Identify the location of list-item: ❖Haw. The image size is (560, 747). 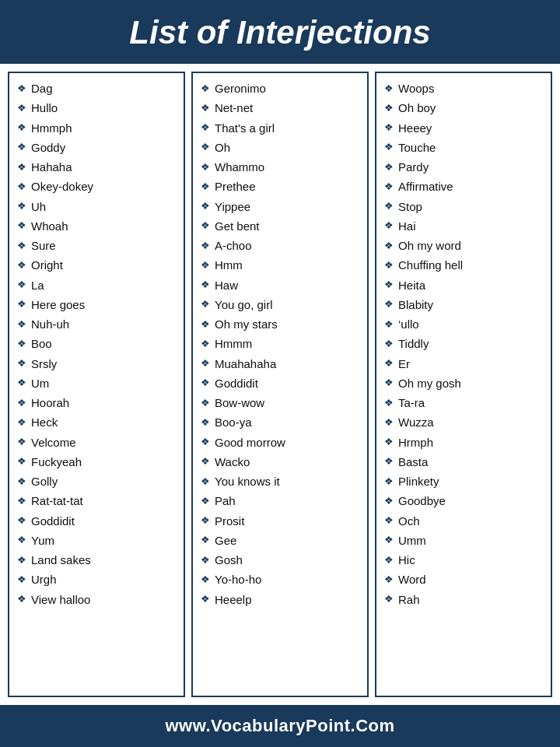
(282, 285).